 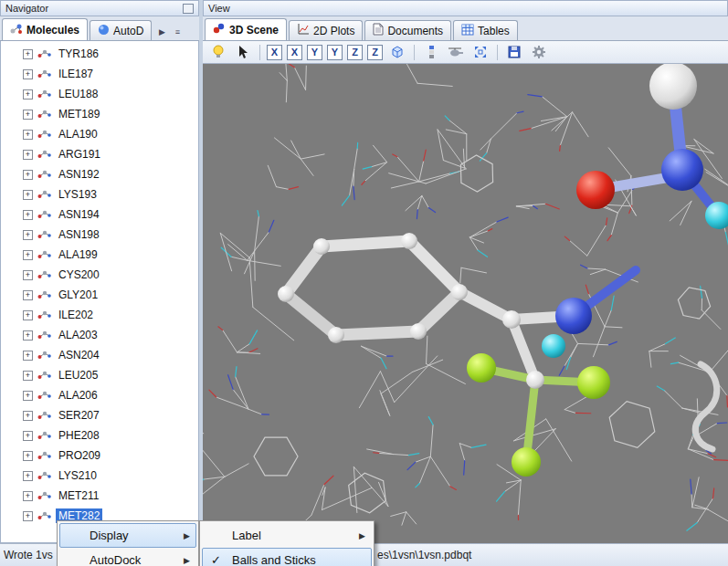 What do you see at coordinates (466, 8) in the screenshot?
I see `view-header: View` at bounding box center [466, 8].